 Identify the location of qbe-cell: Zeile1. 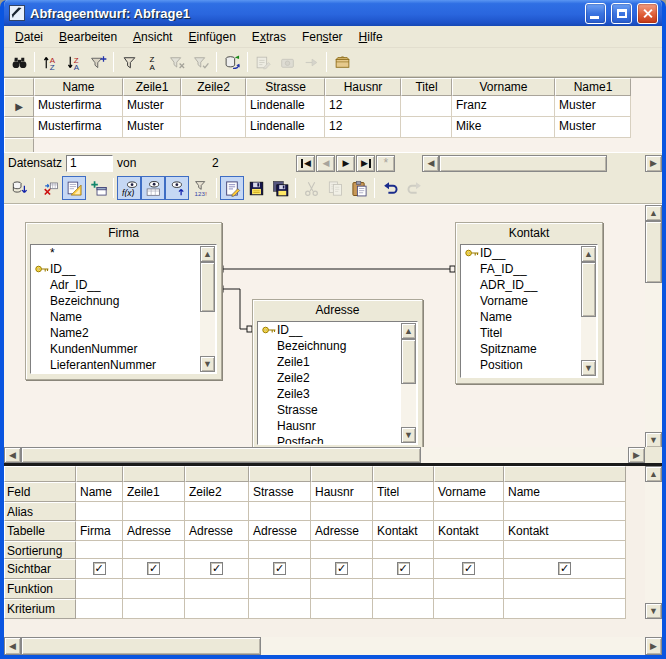
(154, 492).